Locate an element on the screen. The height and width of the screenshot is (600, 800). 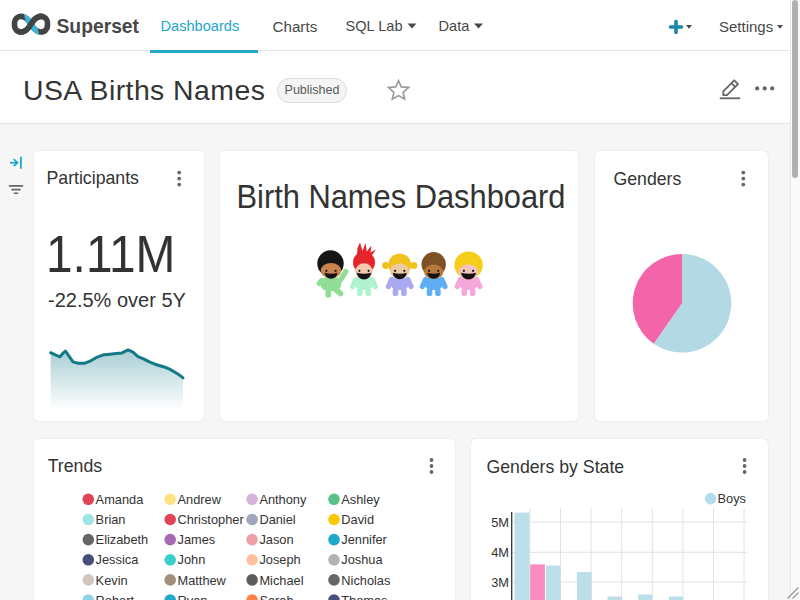
svg-text: Anthony is located at coordinates (283, 500).